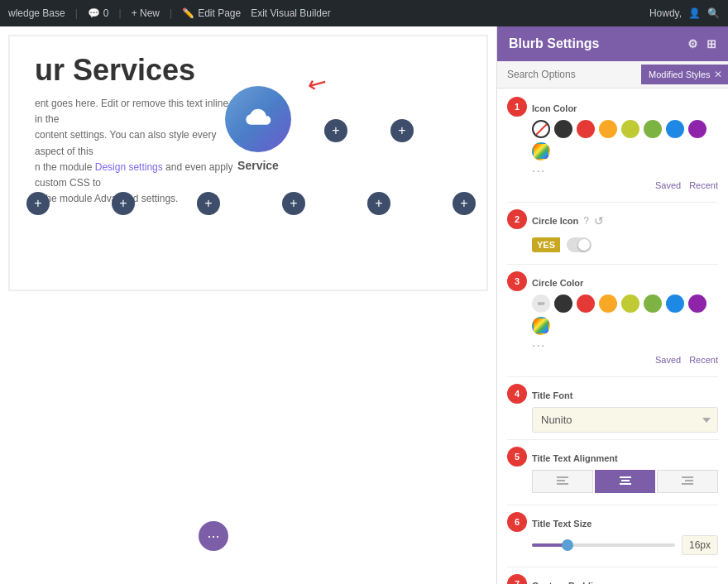  Describe the element at coordinates (258, 129) in the screenshot. I see `service-card: Service` at that location.